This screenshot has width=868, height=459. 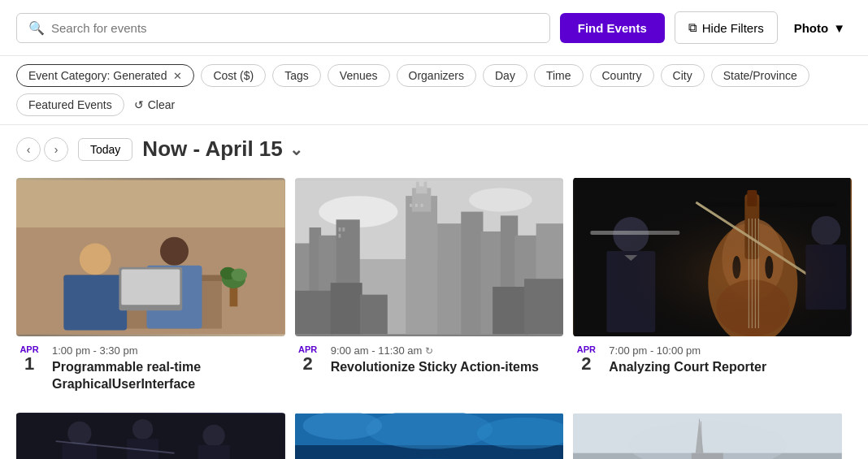 I want to click on filter-chip-cost: Cost ($), so click(x=233, y=76).